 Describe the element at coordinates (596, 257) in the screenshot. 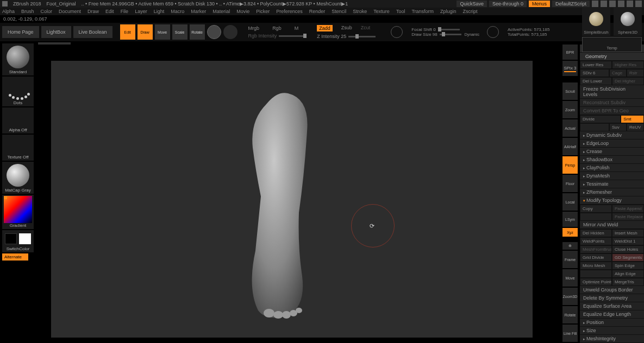

I see `griddivide-button: Grid Divide` at that location.